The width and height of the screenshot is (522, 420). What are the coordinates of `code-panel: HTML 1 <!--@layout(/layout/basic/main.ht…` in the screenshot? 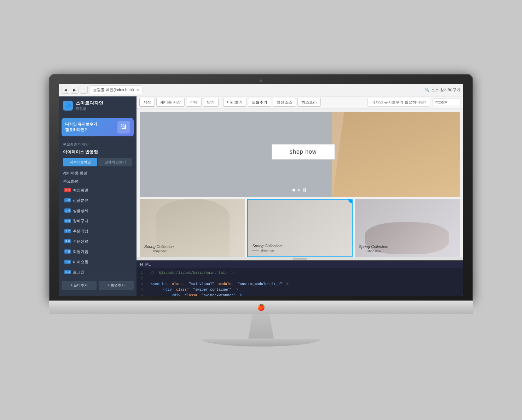 It's located at (300, 278).